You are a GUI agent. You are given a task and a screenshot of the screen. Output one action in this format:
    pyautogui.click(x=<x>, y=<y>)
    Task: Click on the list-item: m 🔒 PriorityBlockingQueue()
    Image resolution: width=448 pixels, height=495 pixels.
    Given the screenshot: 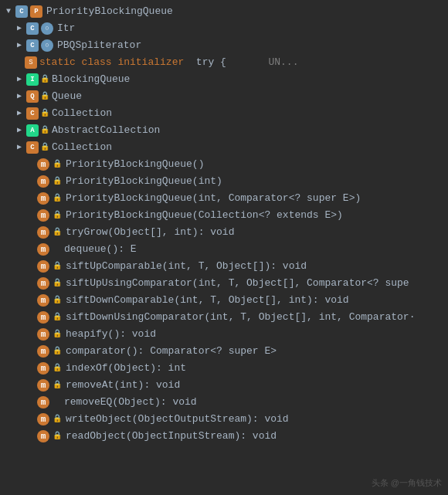 What is the action you would take?
    pyautogui.click(x=224, y=164)
    